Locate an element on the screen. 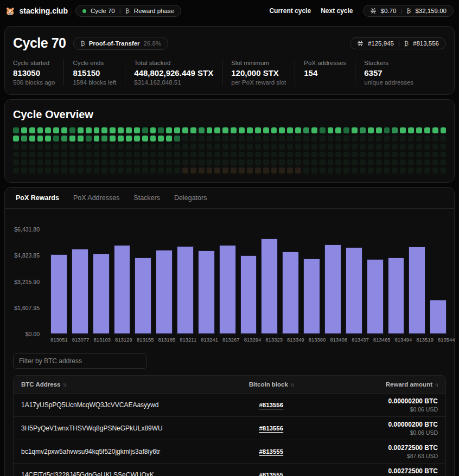 The width and height of the screenshot is (459, 476). bitcoin-block-link: #813555 is located at coordinates (271, 452).